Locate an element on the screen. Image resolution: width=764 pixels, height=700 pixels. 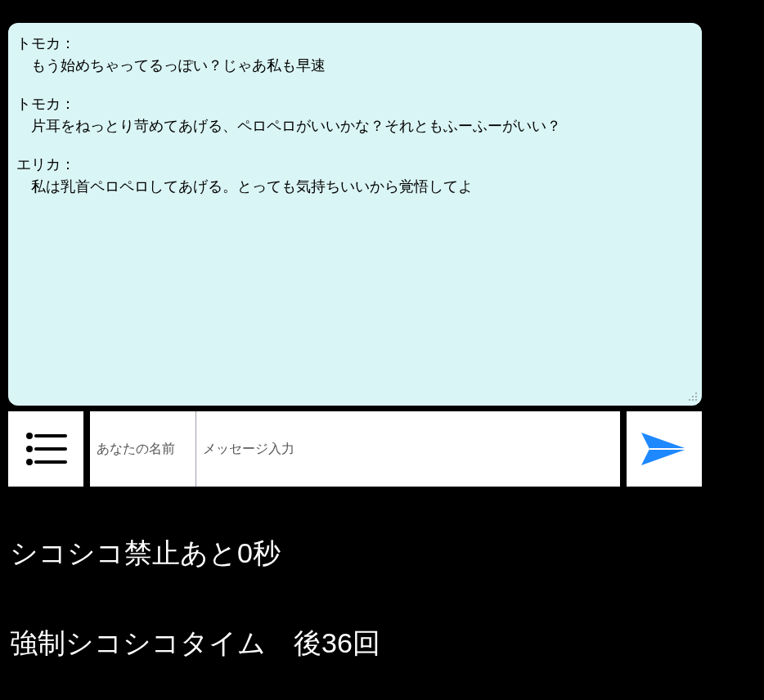
chat-body: 私は乳首ペロペロしてあげる。とっても気持ちいいから覚悟してよ is located at coordinates (355, 186).